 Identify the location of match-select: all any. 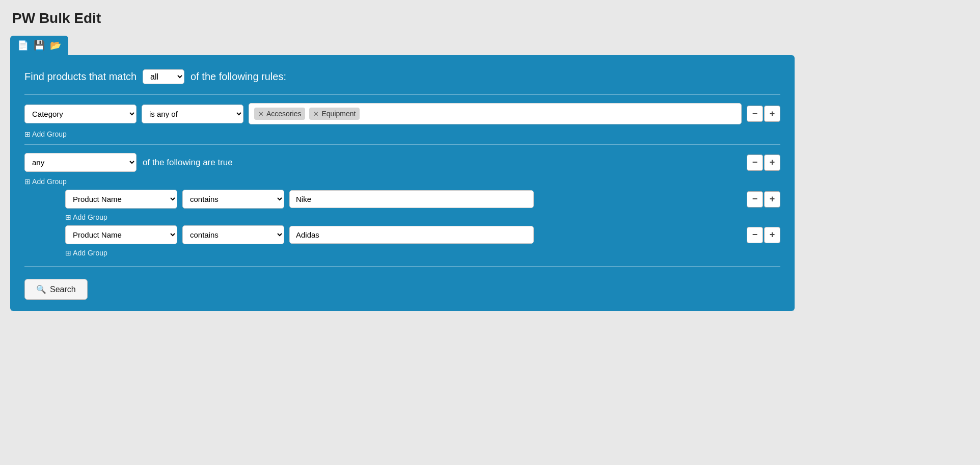
(164, 76).